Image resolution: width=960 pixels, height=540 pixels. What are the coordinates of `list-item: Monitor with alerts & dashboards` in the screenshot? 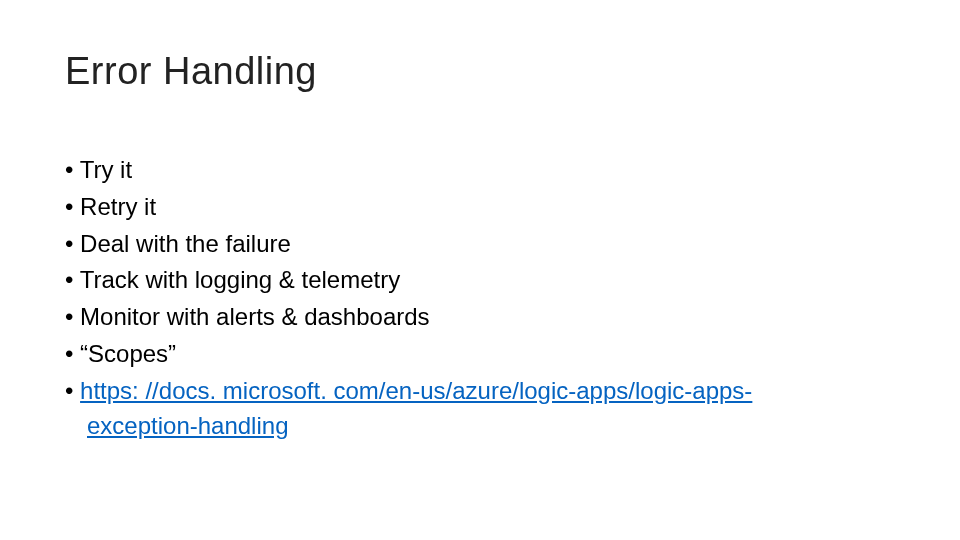 It's located at (480, 318).